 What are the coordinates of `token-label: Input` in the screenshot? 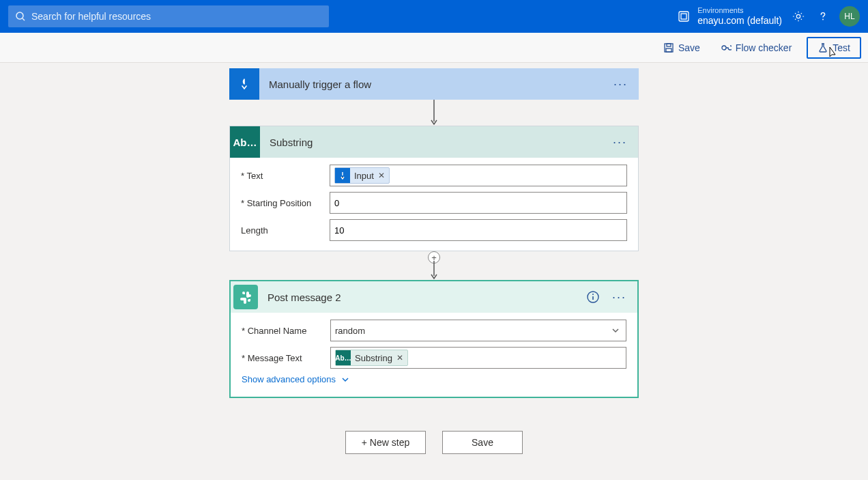 It's located at (364, 176).